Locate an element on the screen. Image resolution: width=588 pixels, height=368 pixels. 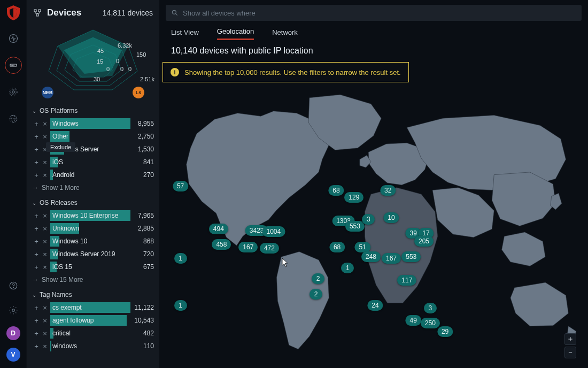
facet-label: windows is located at coordinates (65, 346).